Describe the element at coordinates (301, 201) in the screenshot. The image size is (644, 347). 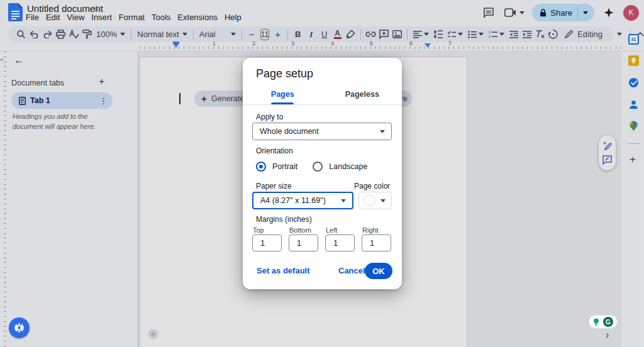
I see `paper-size-value: A4 (8.27" x 11.69")` at that location.